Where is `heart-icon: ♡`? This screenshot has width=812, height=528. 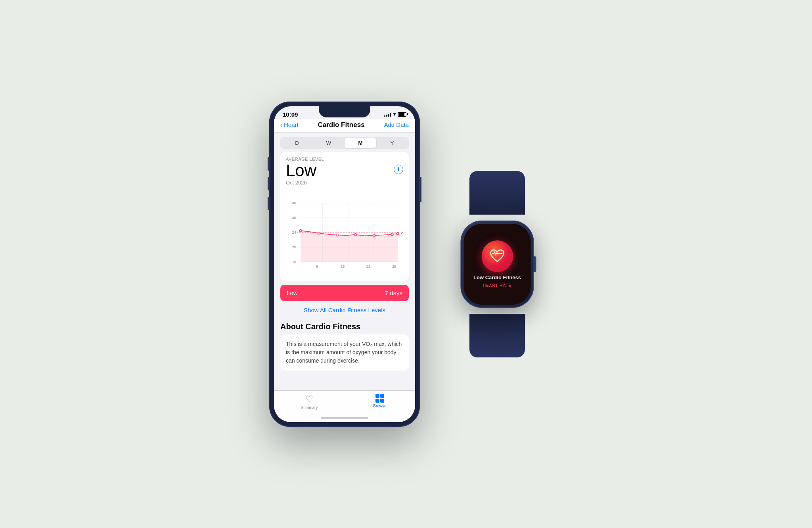
heart-icon: ♡ is located at coordinates (309, 399).